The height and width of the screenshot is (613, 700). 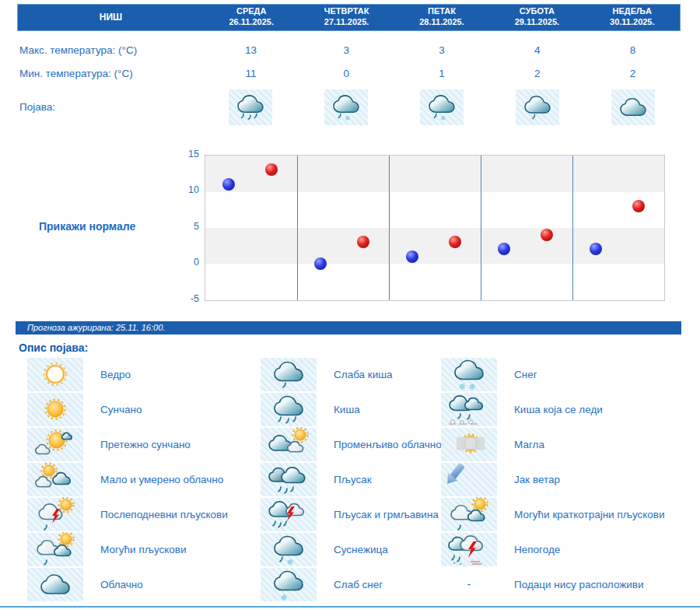 I want to click on cloud-storm-rain-icon, so click(x=289, y=515).